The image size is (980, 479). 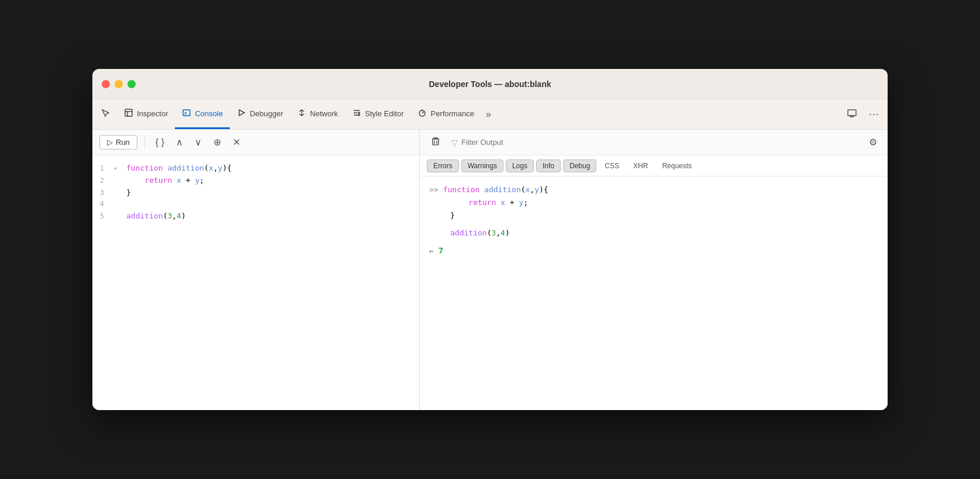 I want to click on output-code-line1: function addition(x,y){, so click(x=496, y=190).